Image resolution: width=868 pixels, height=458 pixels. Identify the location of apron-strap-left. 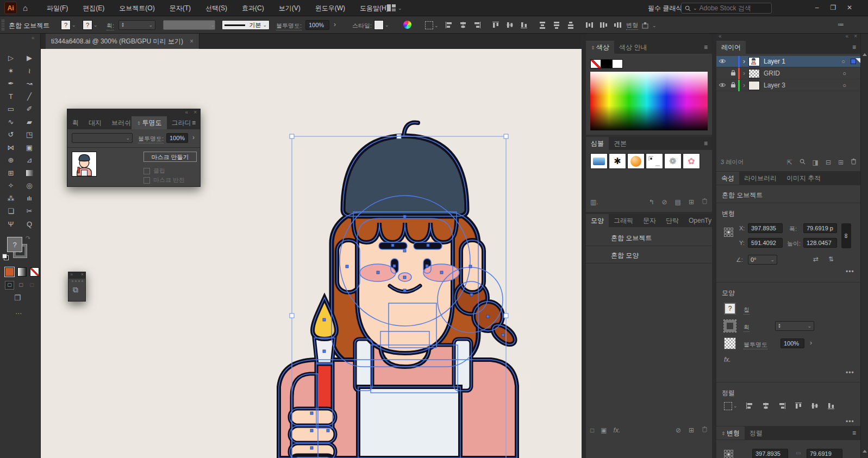
(364, 365).